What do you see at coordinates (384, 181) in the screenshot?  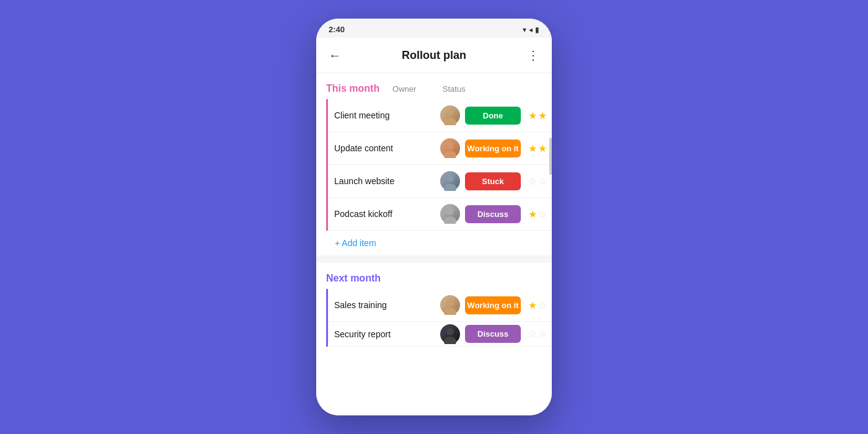 I see `task-name: Launch website` at bounding box center [384, 181].